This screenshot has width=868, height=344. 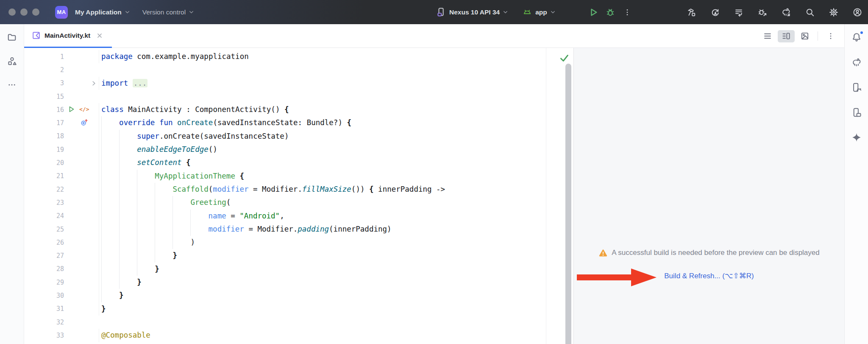 I want to click on line-number: 26, so click(x=45, y=243).